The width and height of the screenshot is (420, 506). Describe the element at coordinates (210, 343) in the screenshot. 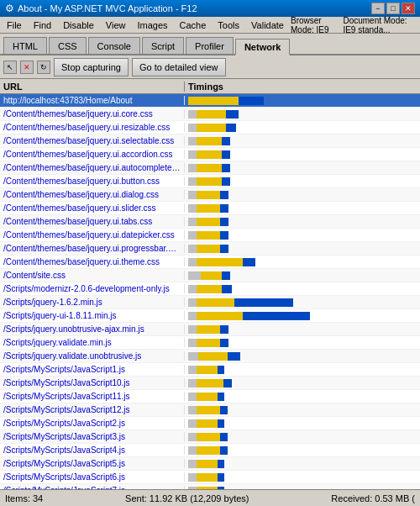

I see `table-row: /Scripts/jquery.validate.min.js` at that location.